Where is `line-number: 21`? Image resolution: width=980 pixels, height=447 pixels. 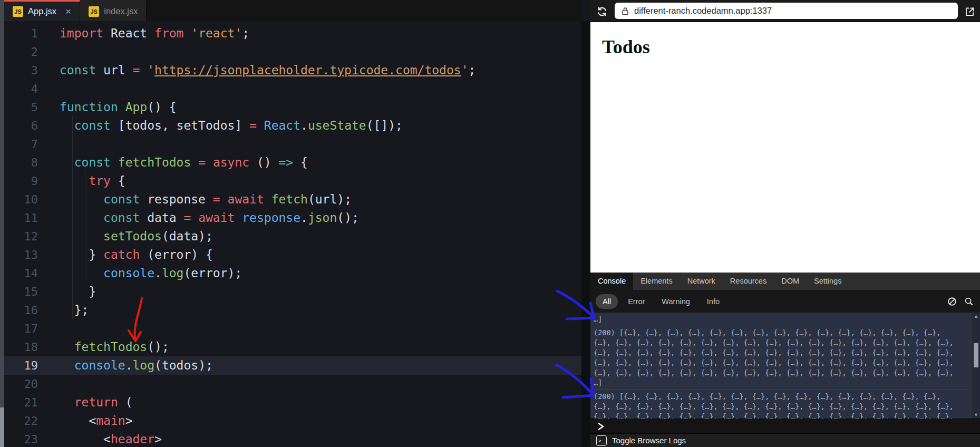
line-number: 21 is located at coordinates (21, 403).